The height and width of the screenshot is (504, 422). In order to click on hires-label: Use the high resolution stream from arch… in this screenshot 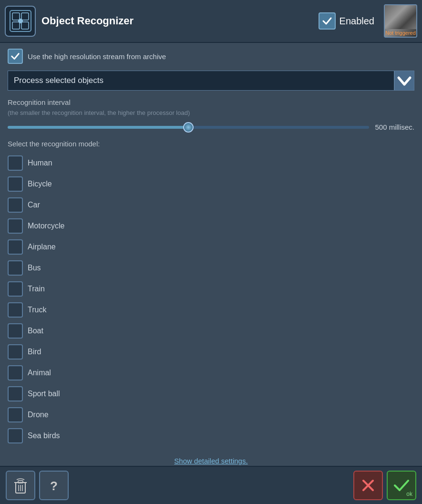, I will do `click(97, 56)`.